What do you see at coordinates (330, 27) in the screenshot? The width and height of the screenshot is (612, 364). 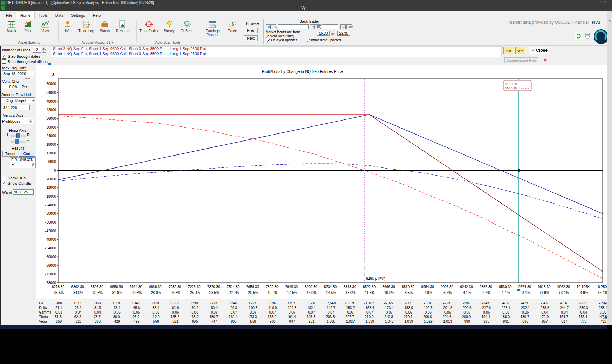 I see `backtrader-value-input` at bounding box center [330, 27].